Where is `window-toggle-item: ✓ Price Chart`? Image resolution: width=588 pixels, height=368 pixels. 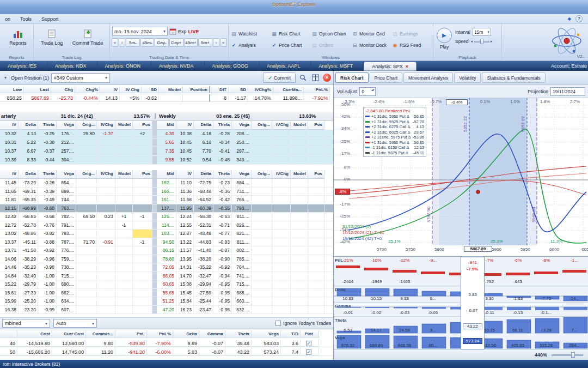 window-toggle-item: ✓ Price Chart is located at coordinates (291, 45).